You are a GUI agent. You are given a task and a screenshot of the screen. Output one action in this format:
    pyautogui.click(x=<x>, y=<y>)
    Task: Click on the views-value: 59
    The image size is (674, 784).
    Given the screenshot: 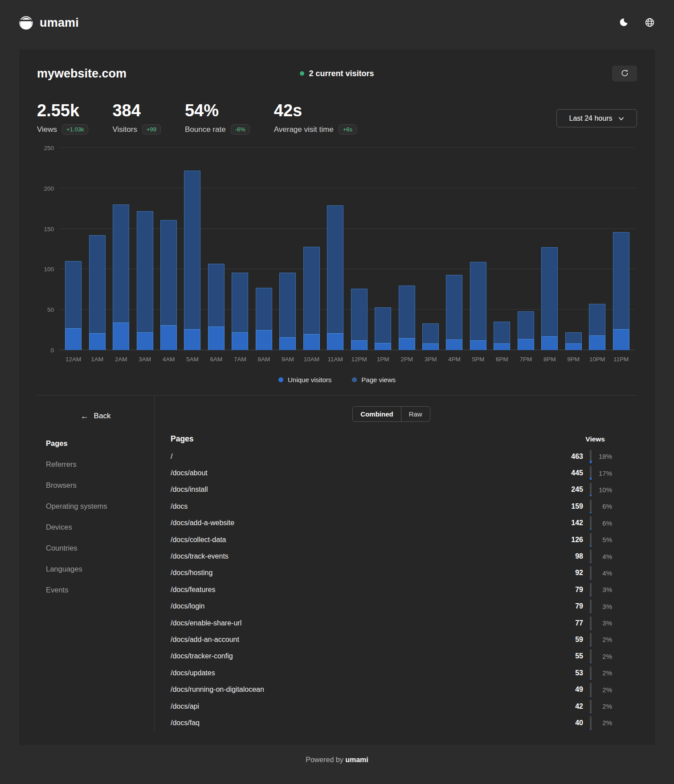 What is the action you would take?
    pyautogui.click(x=570, y=640)
    